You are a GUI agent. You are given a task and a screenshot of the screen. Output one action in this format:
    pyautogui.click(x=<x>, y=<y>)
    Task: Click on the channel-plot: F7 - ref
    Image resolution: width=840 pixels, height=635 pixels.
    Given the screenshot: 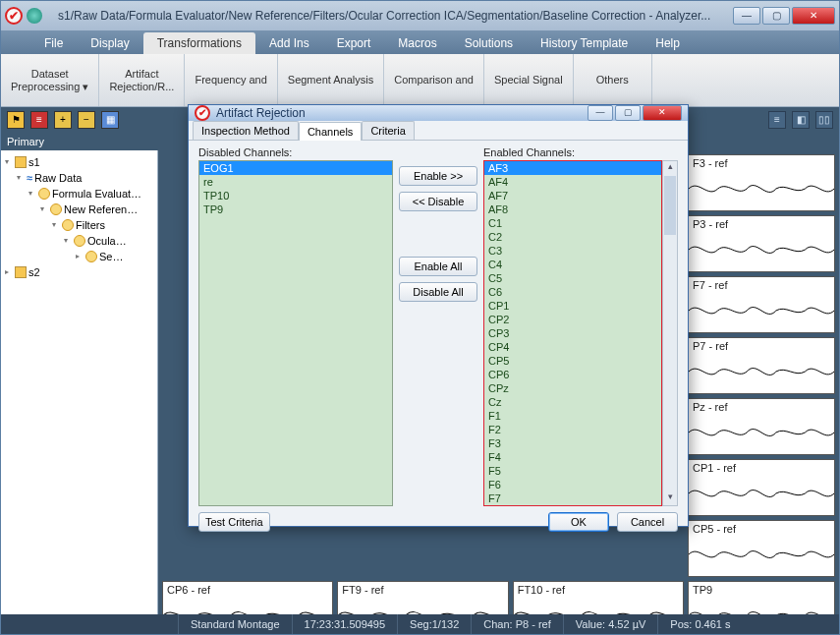 What is the action you would take?
    pyautogui.click(x=761, y=305)
    